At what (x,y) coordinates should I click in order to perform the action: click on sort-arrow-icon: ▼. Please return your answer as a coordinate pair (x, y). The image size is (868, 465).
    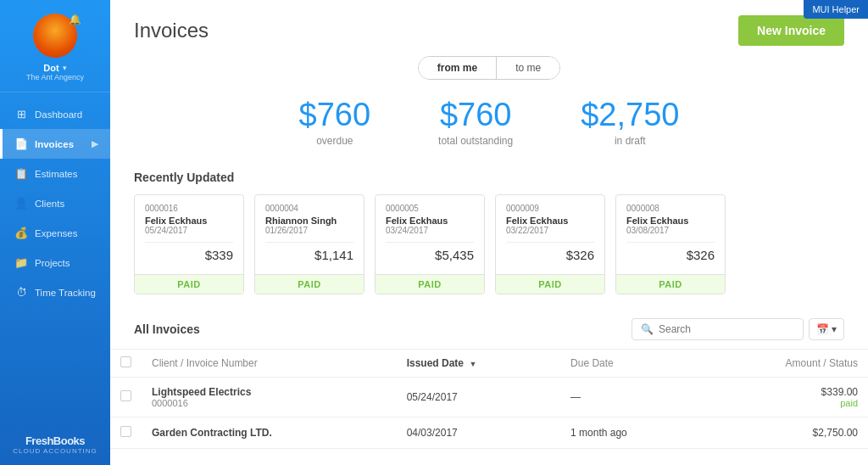
    Looking at the image, I should click on (473, 364).